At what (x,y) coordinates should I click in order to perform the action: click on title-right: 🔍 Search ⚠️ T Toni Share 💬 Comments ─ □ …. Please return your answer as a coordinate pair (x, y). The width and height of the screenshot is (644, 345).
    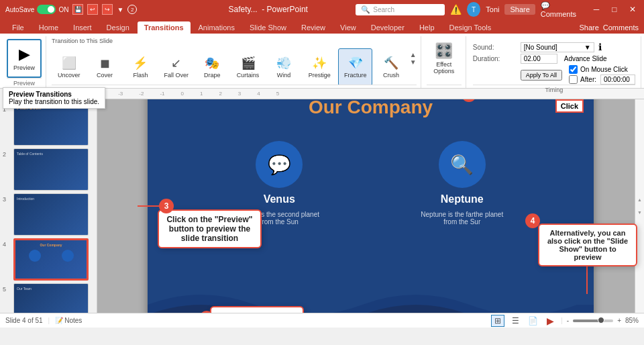
    Looking at the image, I should click on (497, 9).